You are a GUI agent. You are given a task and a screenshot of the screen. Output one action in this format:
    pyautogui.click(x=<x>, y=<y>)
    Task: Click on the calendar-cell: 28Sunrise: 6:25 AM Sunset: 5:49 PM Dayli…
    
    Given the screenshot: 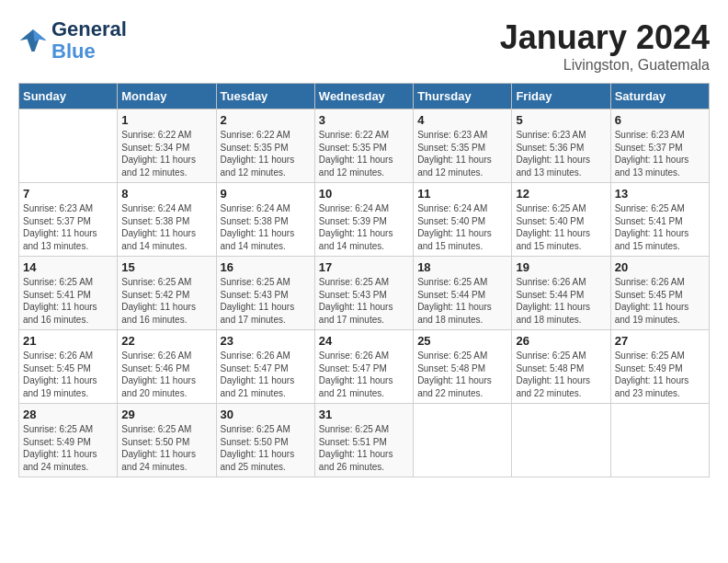 What is the action you would take?
    pyautogui.click(x=68, y=441)
    